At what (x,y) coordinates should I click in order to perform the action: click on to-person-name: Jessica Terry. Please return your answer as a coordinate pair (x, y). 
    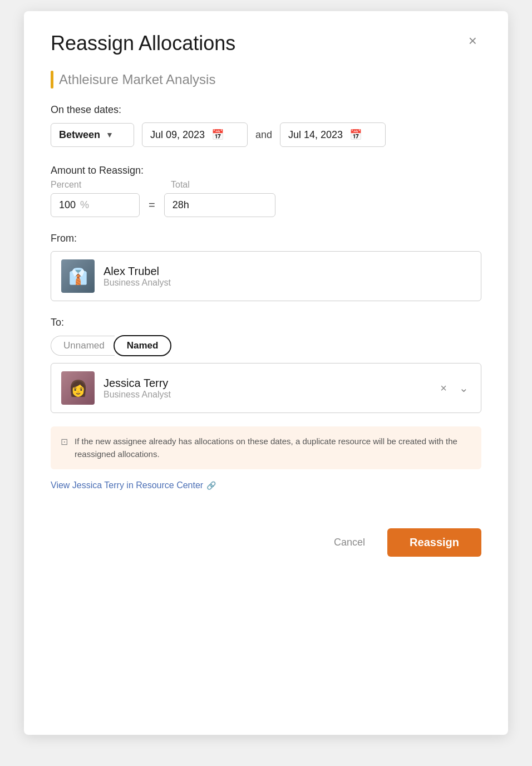
    Looking at the image, I should click on (137, 383).